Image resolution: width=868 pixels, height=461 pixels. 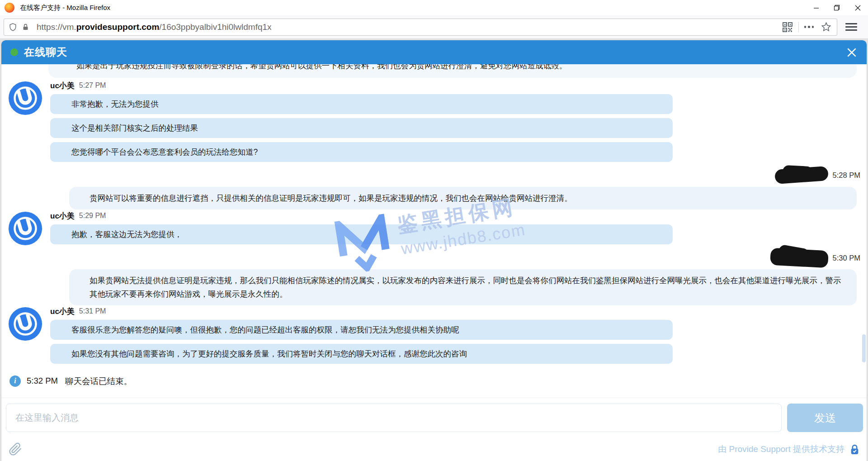 What do you see at coordinates (463, 287) in the screenshot?
I see `message-bubble: 如果贵网站无法提供信息证明是玩家违规，那么我们只能相信玩家陈述的情况属实，以玩家…` at bounding box center [463, 287].